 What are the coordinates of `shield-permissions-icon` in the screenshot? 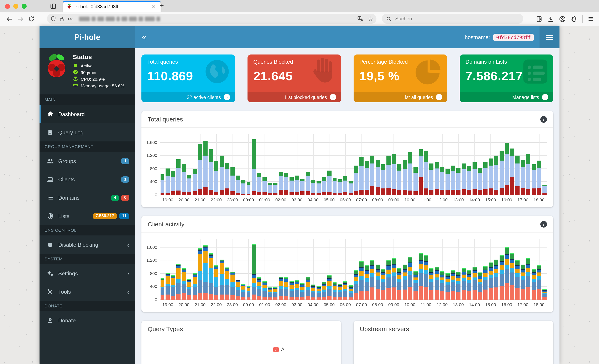 It's located at (53, 19).